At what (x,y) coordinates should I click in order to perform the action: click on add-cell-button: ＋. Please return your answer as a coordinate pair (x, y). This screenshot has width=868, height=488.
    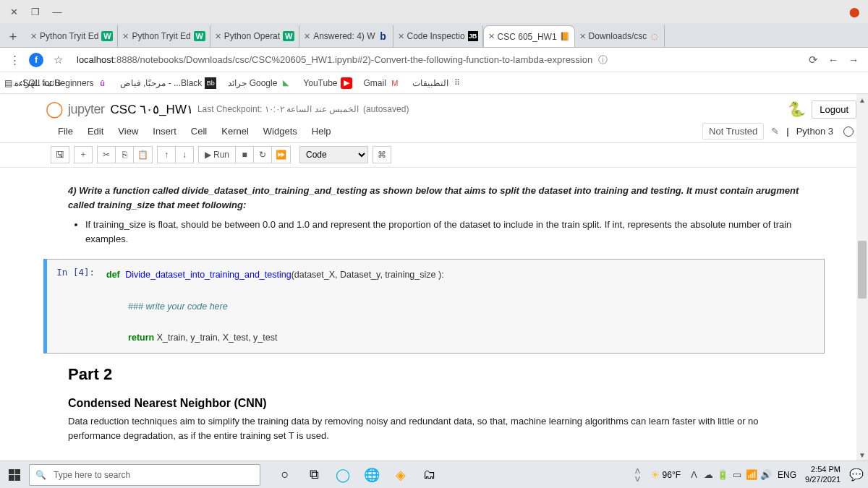
    Looking at the image, I should click on (83, 155).